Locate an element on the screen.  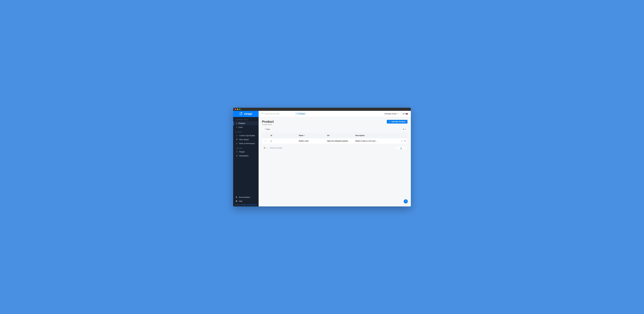
search-input is located at coordinates (280, 114).